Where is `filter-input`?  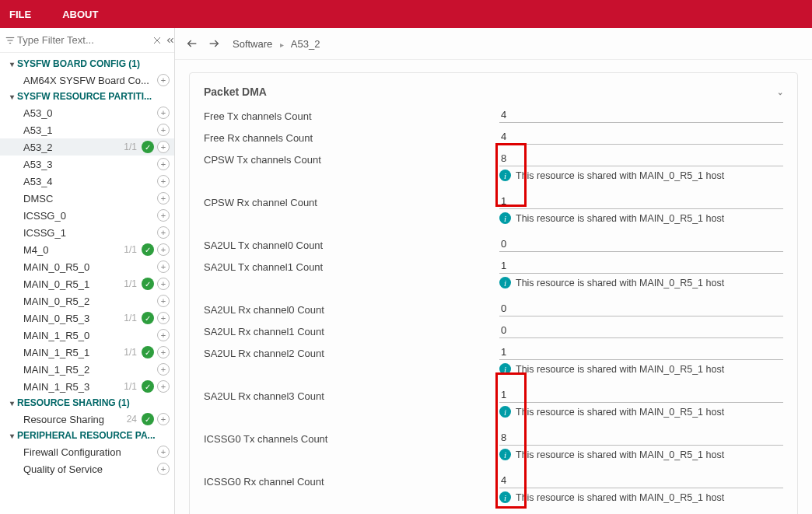 filter-input is located at coordinates (82, 40).